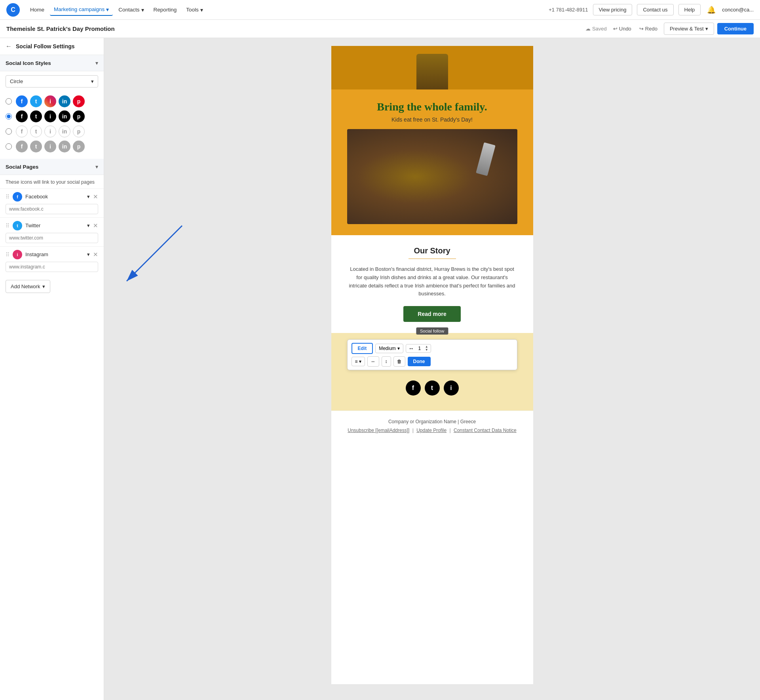  Describe the element at coordinates (13, 10) in the screenshot. I see `svg-text: C` at that location.